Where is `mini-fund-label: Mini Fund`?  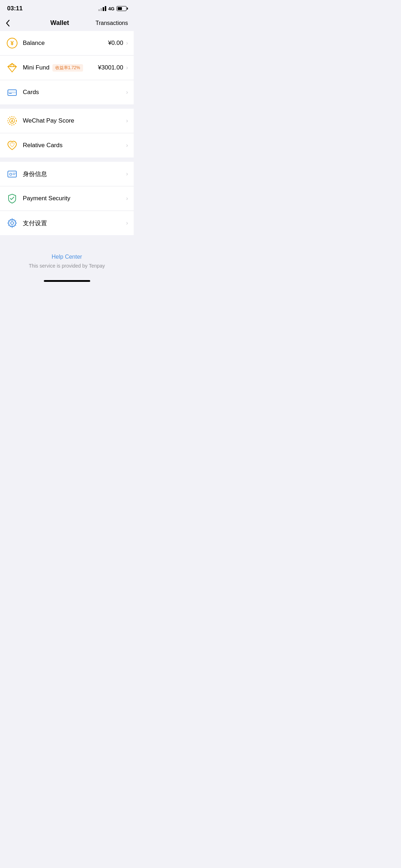
mini-fund-label: Mini Fund is located at coordinates (36, 68).